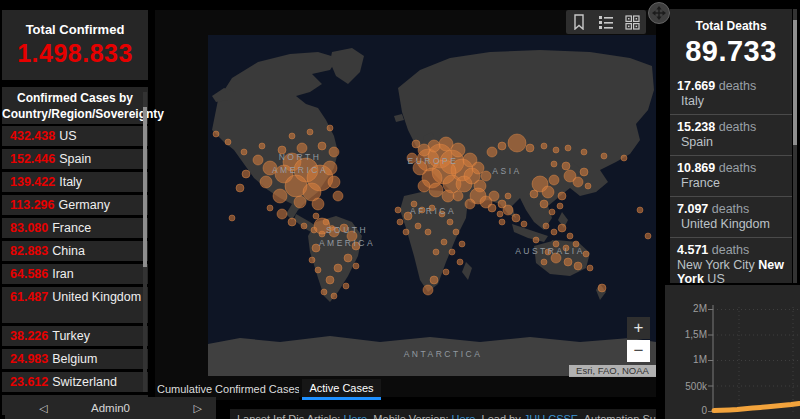  I want to click on confirmed-case-row: 152.446Spain, so click(75, 159).